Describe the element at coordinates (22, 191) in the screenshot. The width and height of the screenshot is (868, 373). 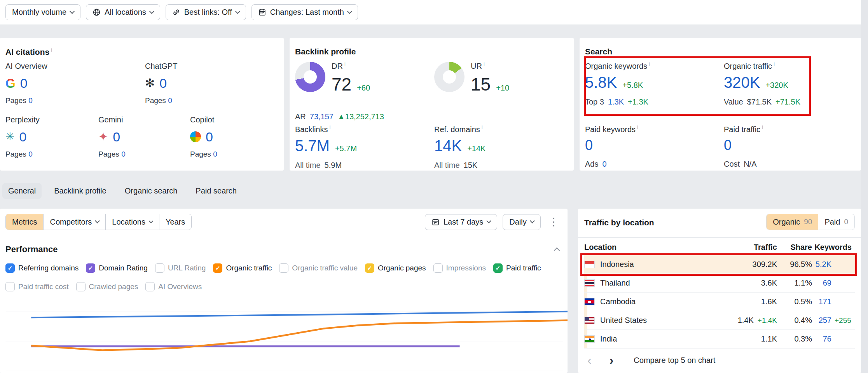
I see `tab-general: General` at that location.